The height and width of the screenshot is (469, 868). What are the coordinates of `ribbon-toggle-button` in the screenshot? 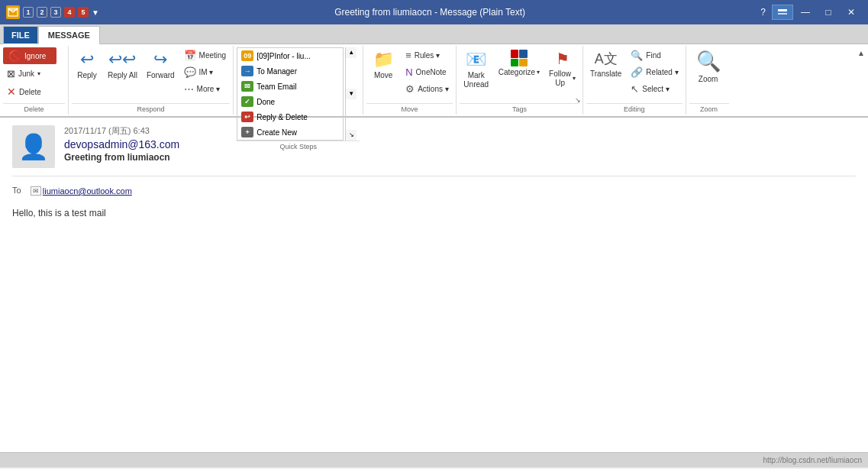 It's located at (782, 12).